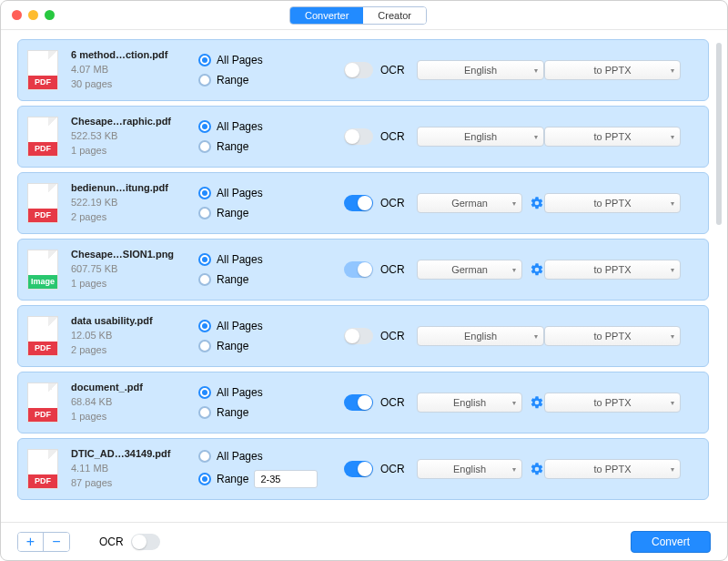 This screenshot has width=728, height=561. Describe the element at coordinates (33, 15) in the screenshot. I see `minimize-icon` at that location.